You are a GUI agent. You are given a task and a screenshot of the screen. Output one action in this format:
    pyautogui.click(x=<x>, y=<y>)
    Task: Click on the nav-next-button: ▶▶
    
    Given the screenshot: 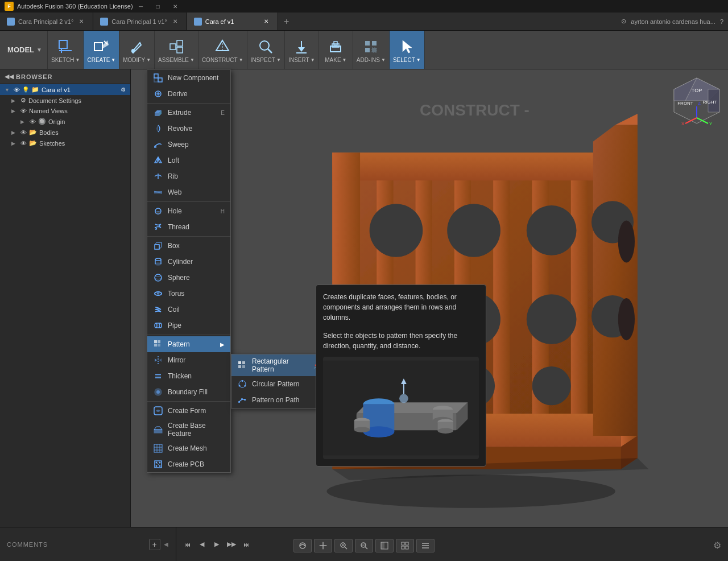 What is the action you would take?
    pyautogui.click(x=231, y=544)
    